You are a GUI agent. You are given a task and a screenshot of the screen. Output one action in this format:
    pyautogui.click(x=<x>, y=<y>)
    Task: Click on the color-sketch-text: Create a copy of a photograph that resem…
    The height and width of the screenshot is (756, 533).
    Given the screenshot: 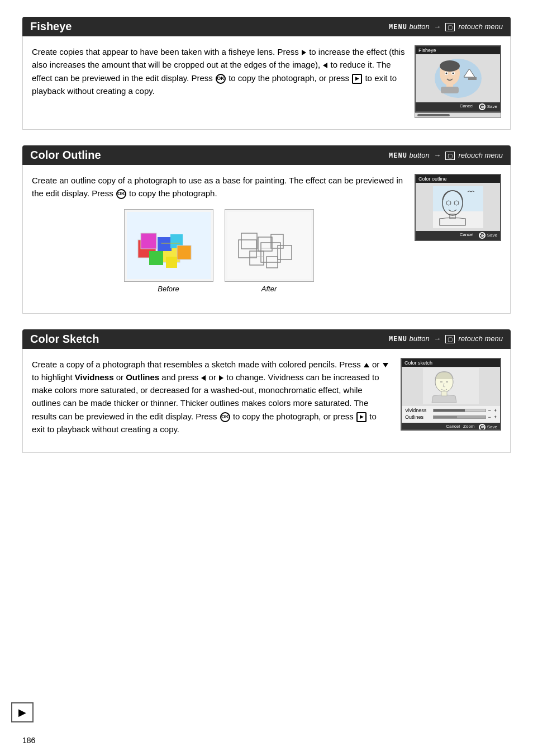 What is the action you would take?
    pyautogui.click(x=212, y=400)
    